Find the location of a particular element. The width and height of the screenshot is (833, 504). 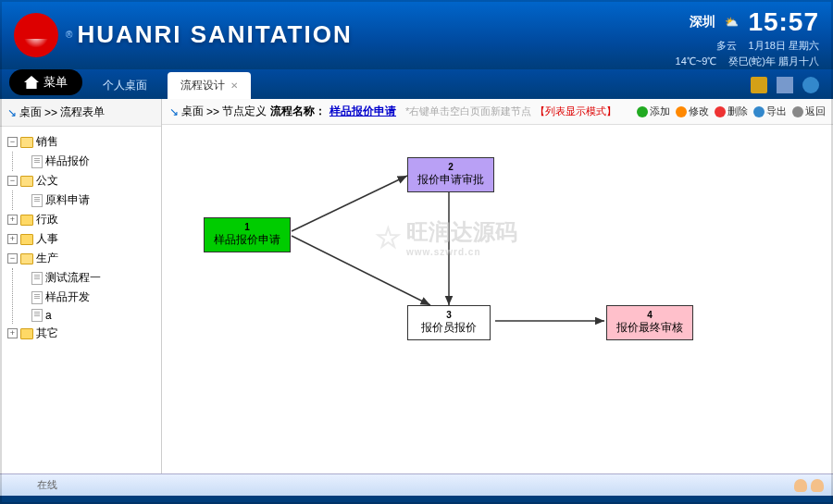

weather-date: 1月18日 星期六 is located at coordinates (784, 45).